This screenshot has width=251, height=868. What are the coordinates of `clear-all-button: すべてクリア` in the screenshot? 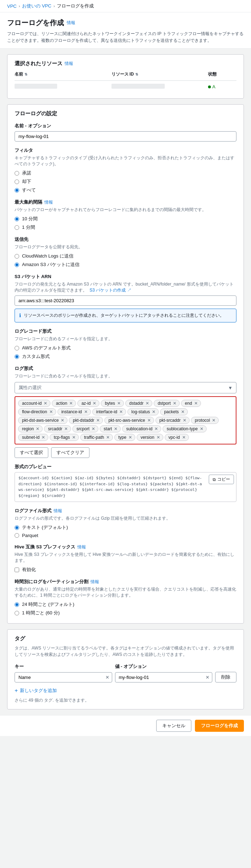 It's located at (70, 453).